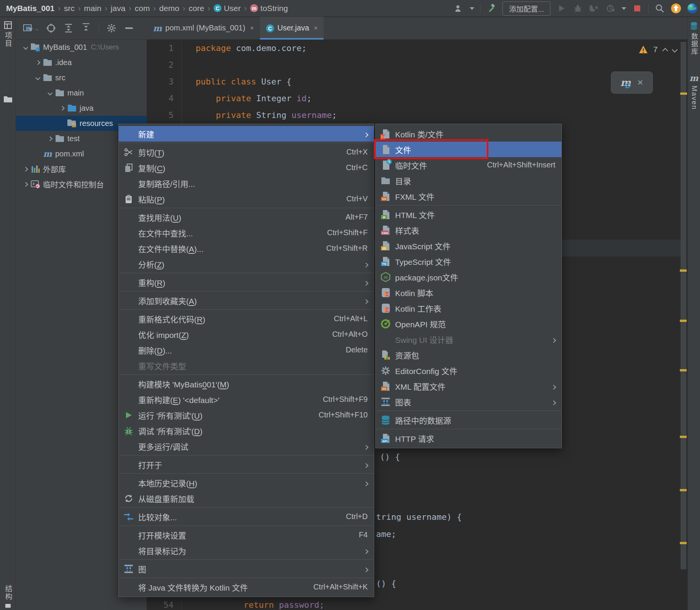 This screenshot has width=700, height=610. Describe the element at coordinates (196, 8) in the screenshot. I see `breadcrumb-item: core` at that location.